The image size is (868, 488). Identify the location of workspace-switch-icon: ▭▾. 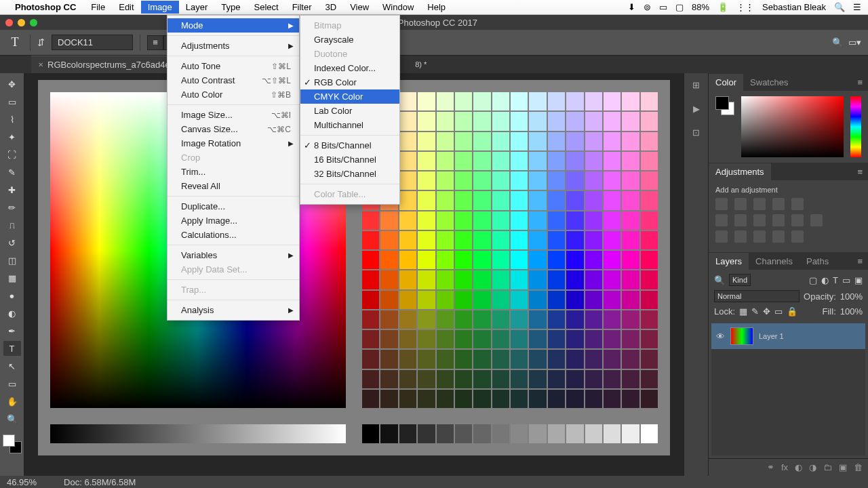
(854, 42).